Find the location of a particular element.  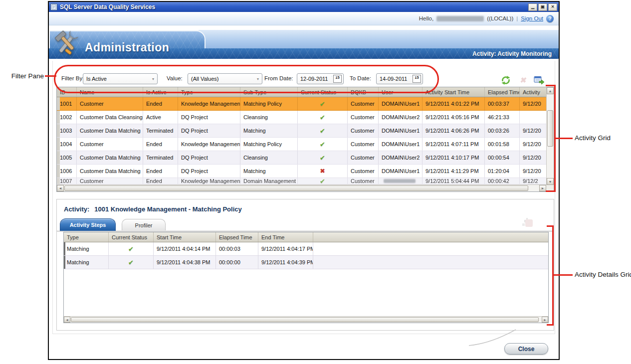

annotation-line is located at coordinates (563, 275).